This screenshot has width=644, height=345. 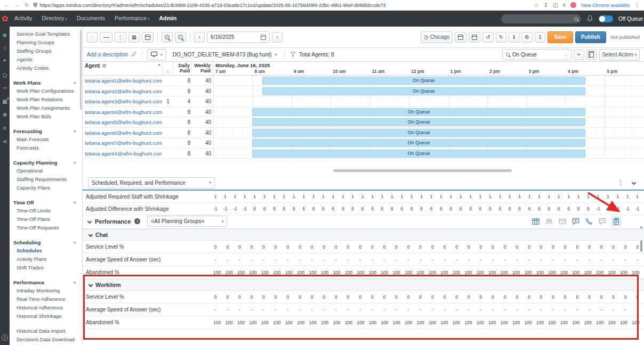 I want to click on performance-info-icon: i, so click(x=138, y=221).